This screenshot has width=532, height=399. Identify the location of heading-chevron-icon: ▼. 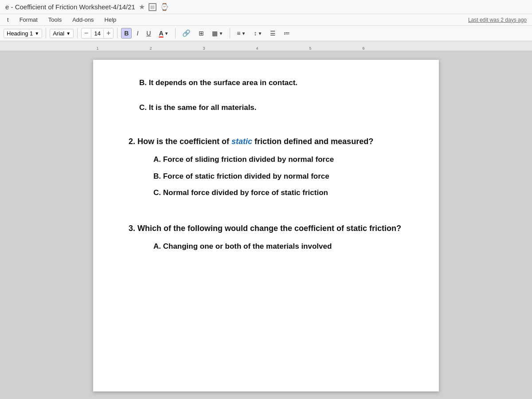
(37, 34).